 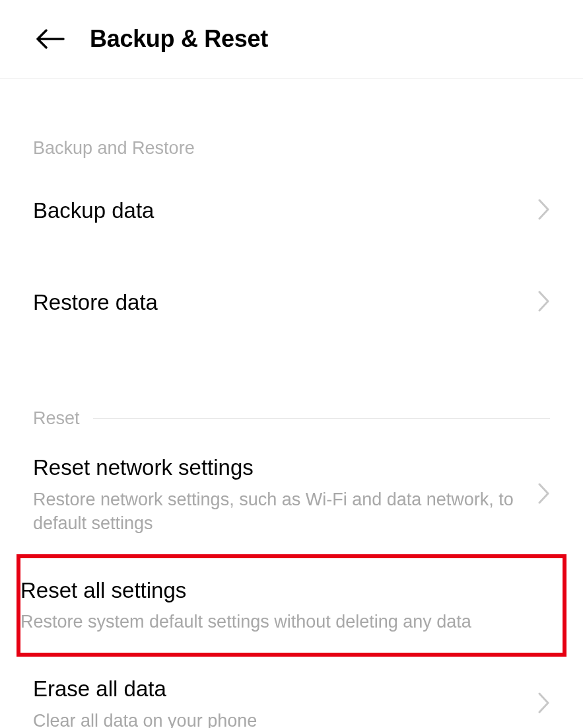 What do you see at coordinates (292, 392) in the screenshot?
I see `section-header-reset: Reset` at bounding box center [292, 392].